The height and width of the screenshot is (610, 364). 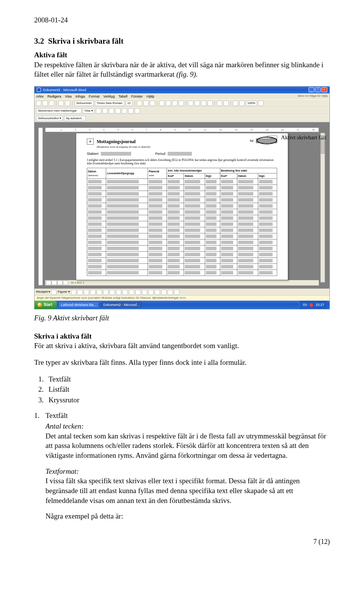 I want to click on close-button: ×, so click(x=325, y=90).